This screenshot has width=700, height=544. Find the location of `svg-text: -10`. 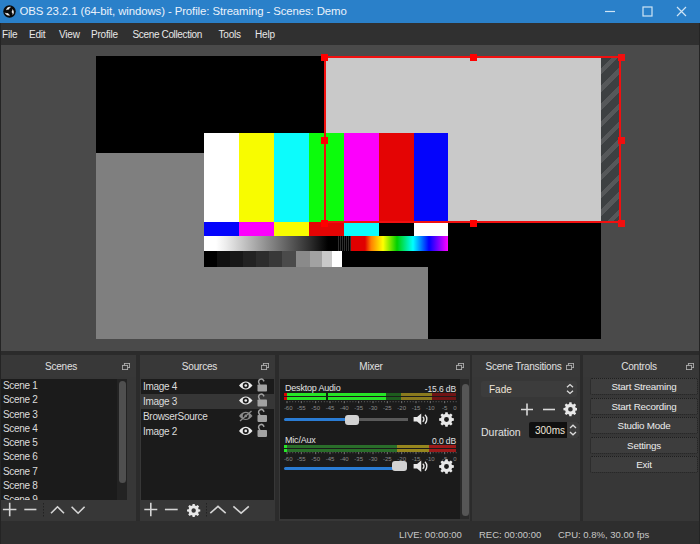

svg-text: -10 is located at coordinates (430, 408).